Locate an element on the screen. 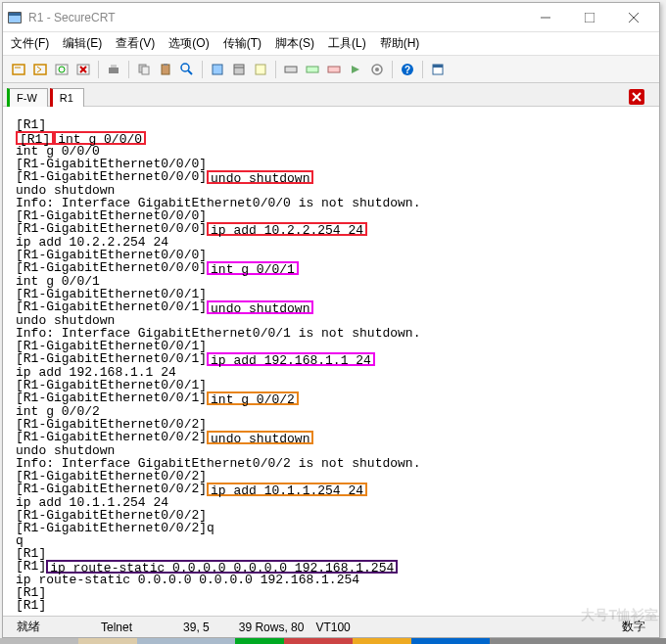 The width and height of the screenshot is (666, 644). menu-options: 选项(O) is located at coordinates (188, 43).